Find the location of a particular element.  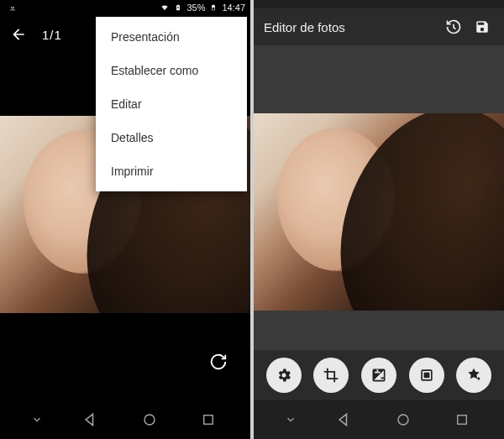

rotate-button is located at coordinates (218, 362).